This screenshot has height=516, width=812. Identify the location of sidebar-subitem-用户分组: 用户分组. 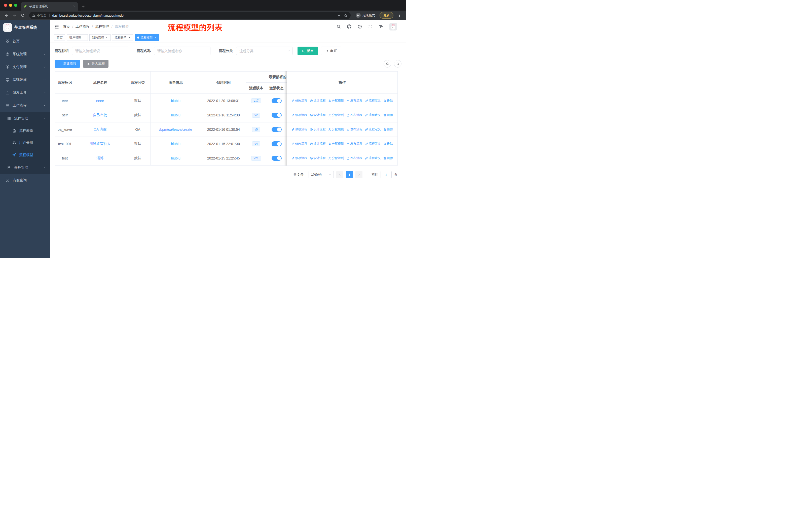
(25, 143).